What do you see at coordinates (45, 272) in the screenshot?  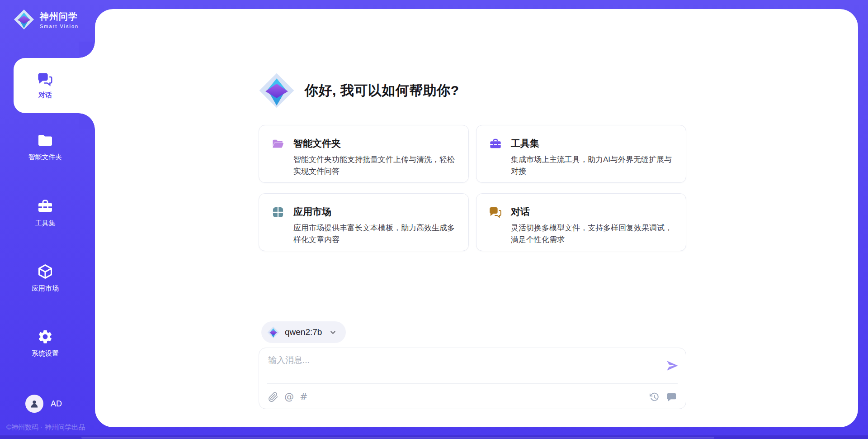 I see `cube-icon` at bounding box center [45, 272].